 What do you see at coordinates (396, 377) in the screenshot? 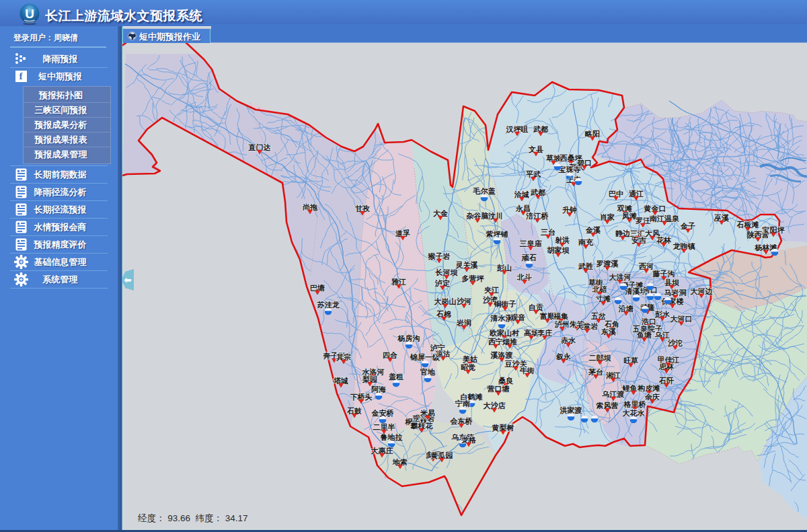
I see `svg-text: 盖租` at bounding box center [396, 377].